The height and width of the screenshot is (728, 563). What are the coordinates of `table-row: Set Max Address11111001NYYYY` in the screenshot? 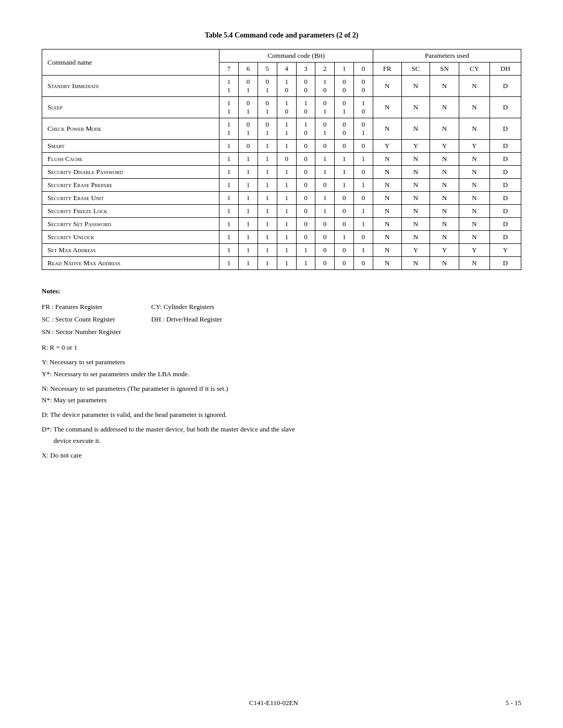 It's located at (282, 250).